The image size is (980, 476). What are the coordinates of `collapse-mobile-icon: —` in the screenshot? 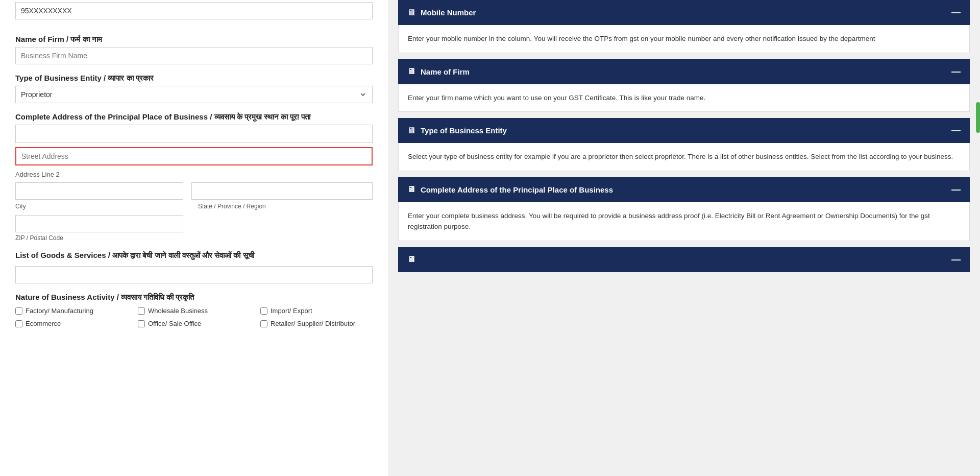 It's located at (956, 12).